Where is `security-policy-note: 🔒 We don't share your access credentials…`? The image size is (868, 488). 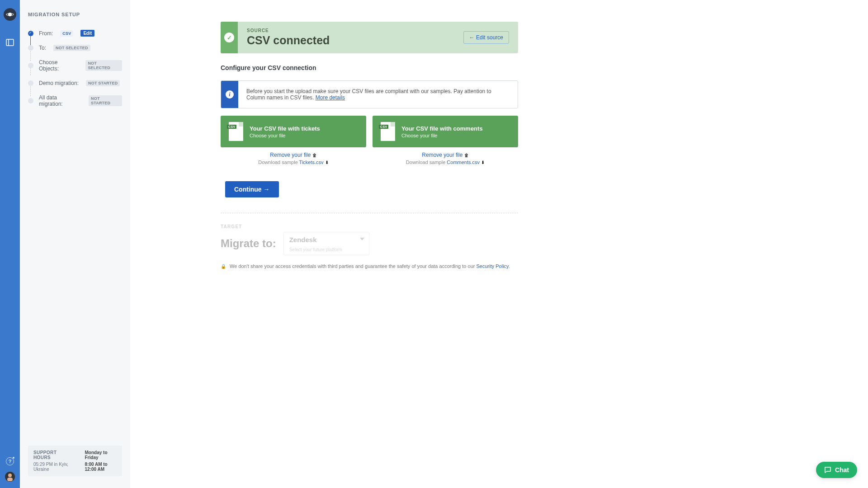
security-policy-note: 🔒 We don't share your access credentials… is located at coordinates (369, 266).